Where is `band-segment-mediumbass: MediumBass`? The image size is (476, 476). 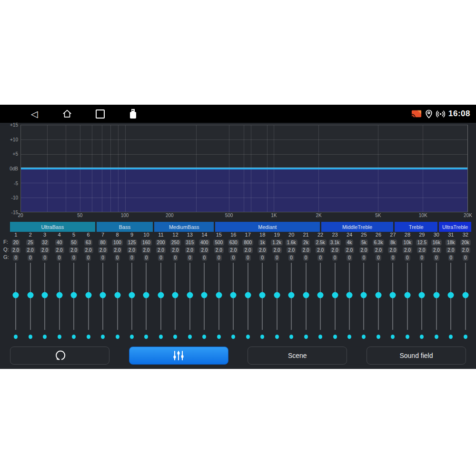
band-segment-mediumbass: MediumBass is located at coordinates (184, 227).